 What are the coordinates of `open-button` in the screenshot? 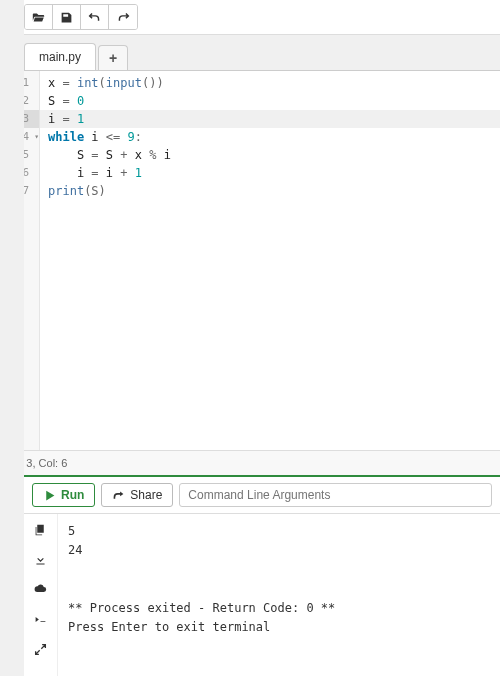 It's located at (39, 17).